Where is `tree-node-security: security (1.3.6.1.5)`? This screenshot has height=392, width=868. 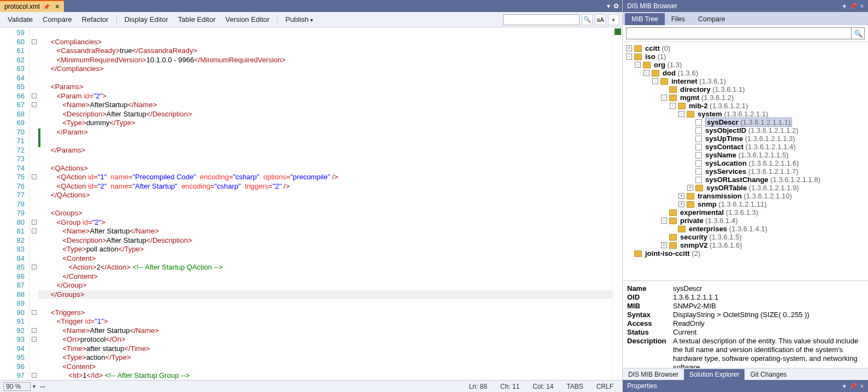
tree-node-security: security (1.3.6.1.5) is located at coordinates (745, 237).